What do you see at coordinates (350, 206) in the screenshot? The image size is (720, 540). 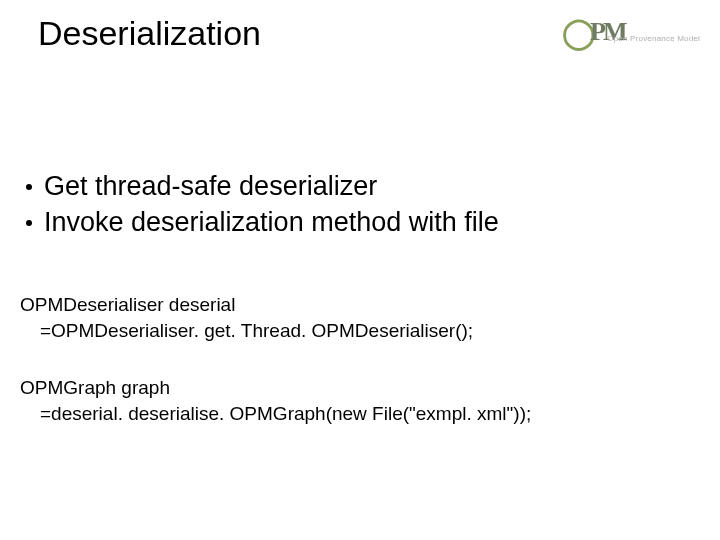 I see `bullet-list: Get thread-safe deserializer Invoke dese…` at bounding box center [350, 206].